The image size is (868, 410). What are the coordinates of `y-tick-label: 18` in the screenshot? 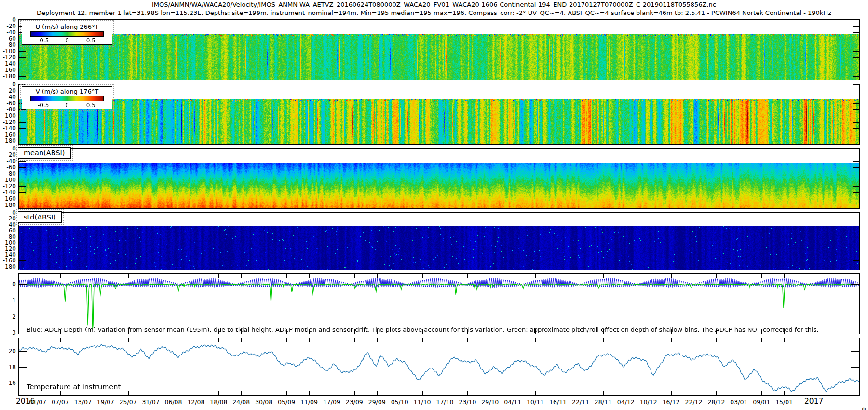 It's located at (8, 367).